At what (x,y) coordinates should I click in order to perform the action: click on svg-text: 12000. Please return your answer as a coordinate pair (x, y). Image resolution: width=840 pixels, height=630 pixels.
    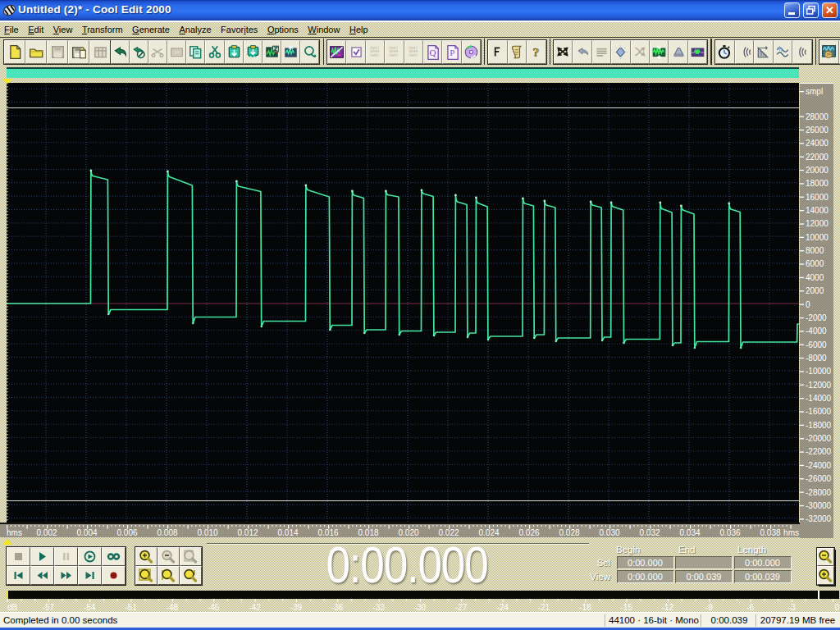
    Looking at the image, I should click on (817, 223).